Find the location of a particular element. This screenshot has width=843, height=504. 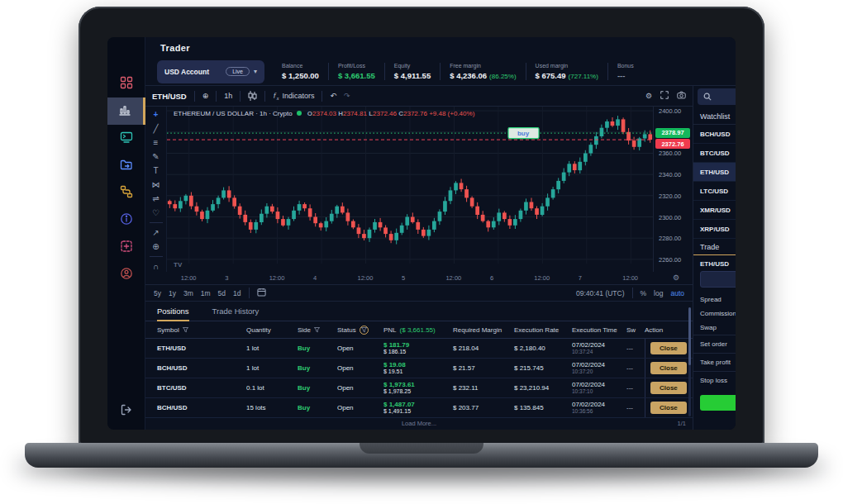

snapshot-camera-icon is located at coordinates (681, 96).